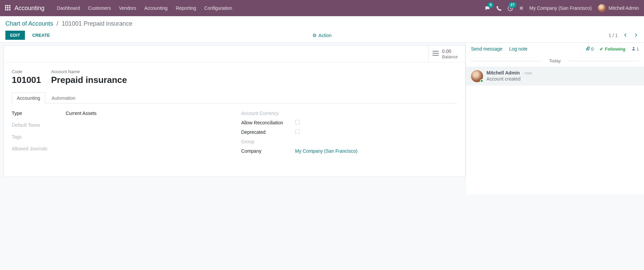 The height and width of the screenshot is (270, 644). What do you see at coordinates (477, 76) in the screenshot?
I see `message-avatar-icon` at bounding box center [477, 76].